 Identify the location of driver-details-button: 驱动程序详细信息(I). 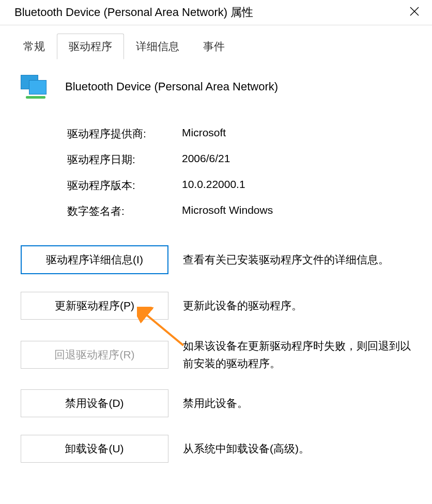
(95, 260).